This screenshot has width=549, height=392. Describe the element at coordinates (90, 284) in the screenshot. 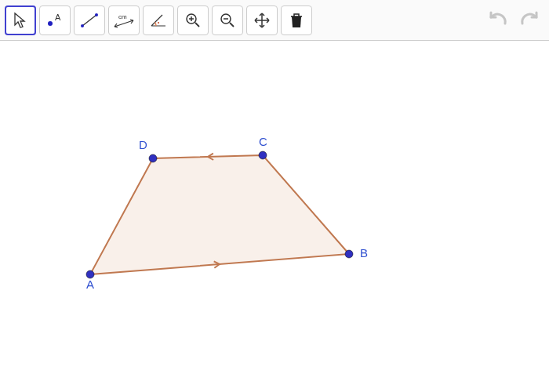

I see `vertex-label-a: A` at that location.